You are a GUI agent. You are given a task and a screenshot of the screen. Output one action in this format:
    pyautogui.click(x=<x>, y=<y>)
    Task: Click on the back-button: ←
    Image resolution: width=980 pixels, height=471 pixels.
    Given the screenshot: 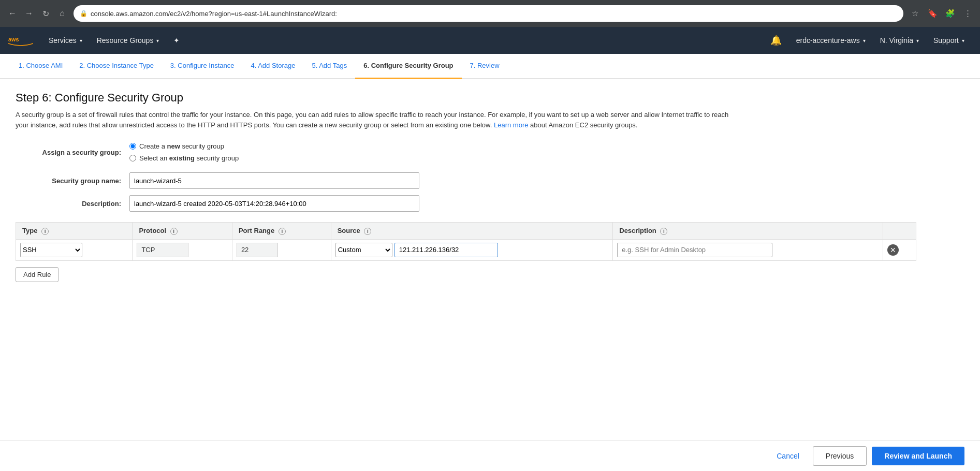 What is the action you would take?
    pyautogui.click(x=12, y=13)
    